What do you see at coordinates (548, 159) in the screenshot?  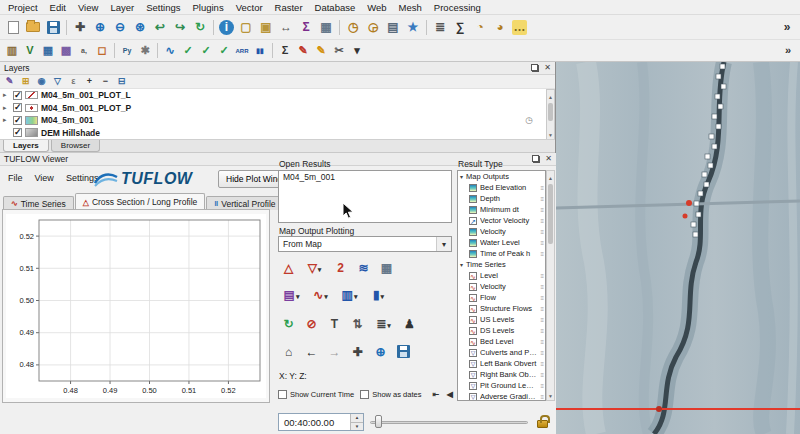 I see `close-panel-icon` at bounding box center [548, 159].